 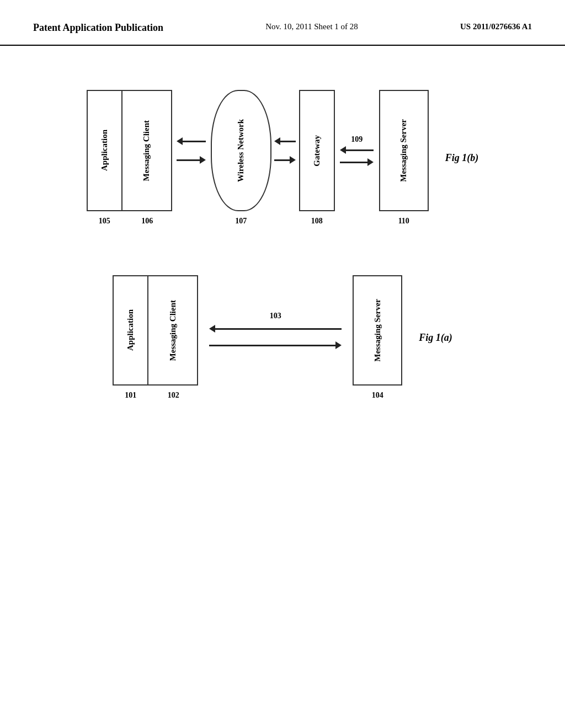 What do you see at coordinates (377, 330) in the screenshot?
I see `label-messaging-server-1a: Messaging Server` at bounding box center [377, 330].